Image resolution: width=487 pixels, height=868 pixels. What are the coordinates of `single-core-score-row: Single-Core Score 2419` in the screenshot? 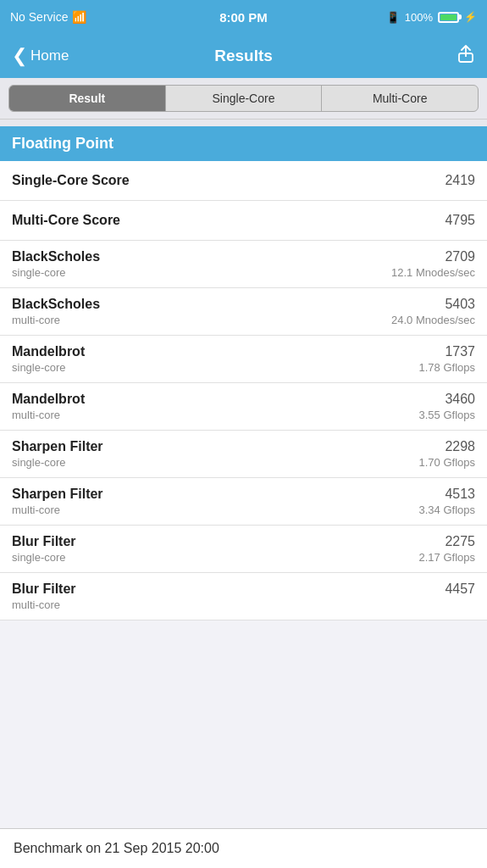 It's located at (244, 181).